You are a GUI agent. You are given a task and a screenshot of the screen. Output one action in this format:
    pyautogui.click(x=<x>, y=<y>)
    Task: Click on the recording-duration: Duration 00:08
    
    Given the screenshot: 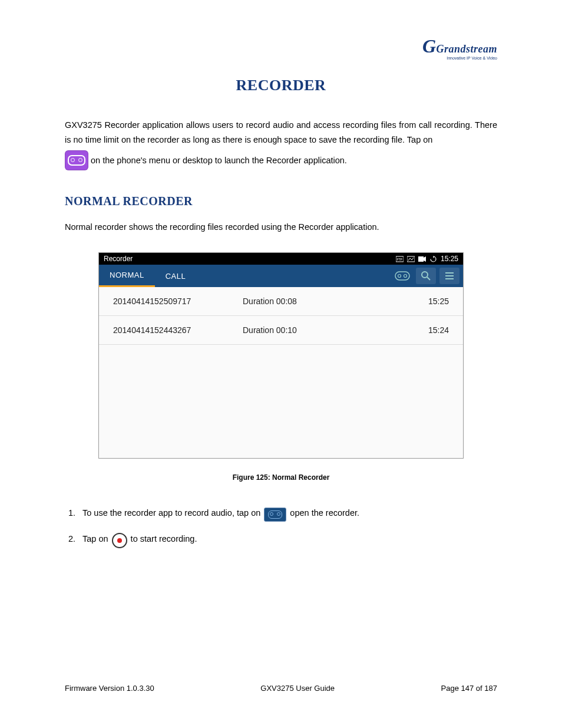 What is the action you would take?
    pyautogui.click(x=336, y=301)
    